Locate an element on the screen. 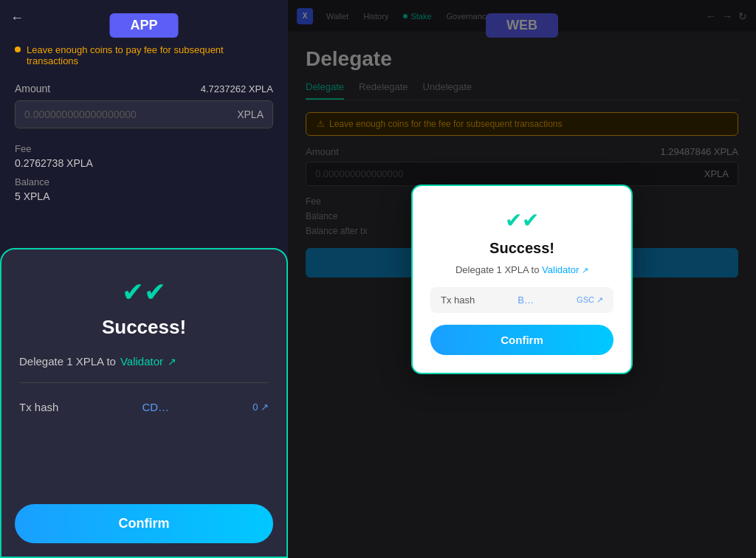 This screenshot has width=756, height=558. web-delegate-description: Delegate 1 XPLA to Validator ↗ is located at coordinates (522, 270).